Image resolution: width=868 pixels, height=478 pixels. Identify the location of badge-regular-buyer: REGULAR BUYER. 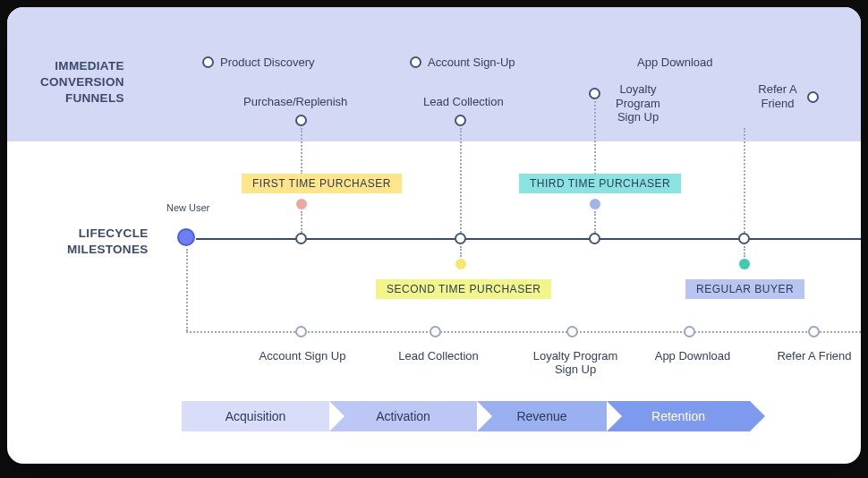
(745, 289).